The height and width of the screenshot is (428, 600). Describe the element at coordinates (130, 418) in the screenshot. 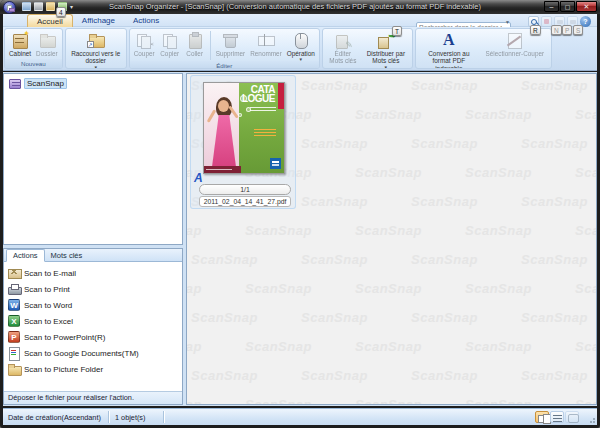

I see `object-count-label: 1 objet(s)` at that location.